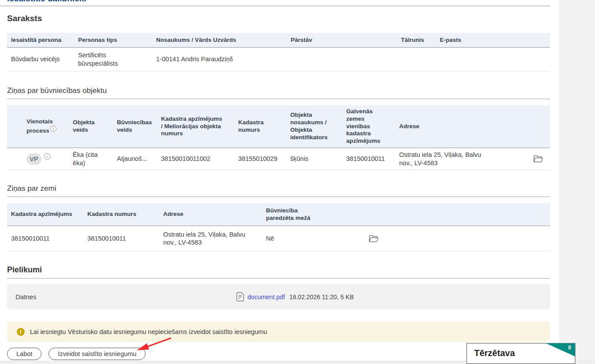 This screenshot has width=595, height=364. What do you see at coordinates (196, 127) in the screenshot?
I see `col-kadastra-apzimejums: Kadastra apzīmējums / Meliorācijas objek…` at bounding box center [196, 127].